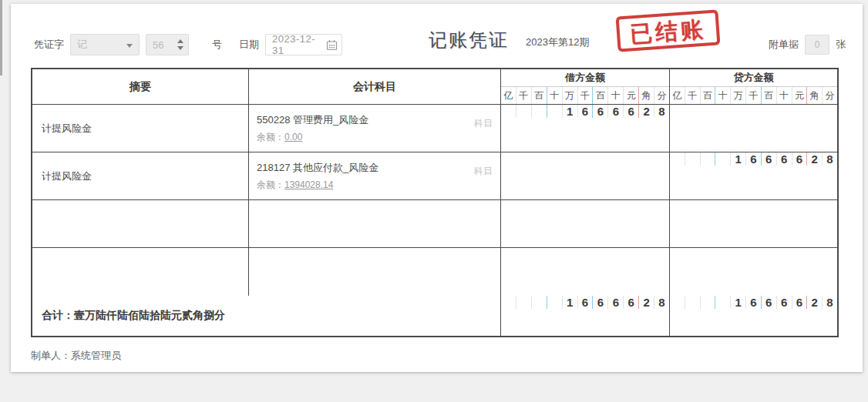 The width and height of the screenshot is (868, 402). I want to click on table-row: 计提风险金218127 其他应付款_风险金科目余额：1394028.141666…, so click(435, 176).